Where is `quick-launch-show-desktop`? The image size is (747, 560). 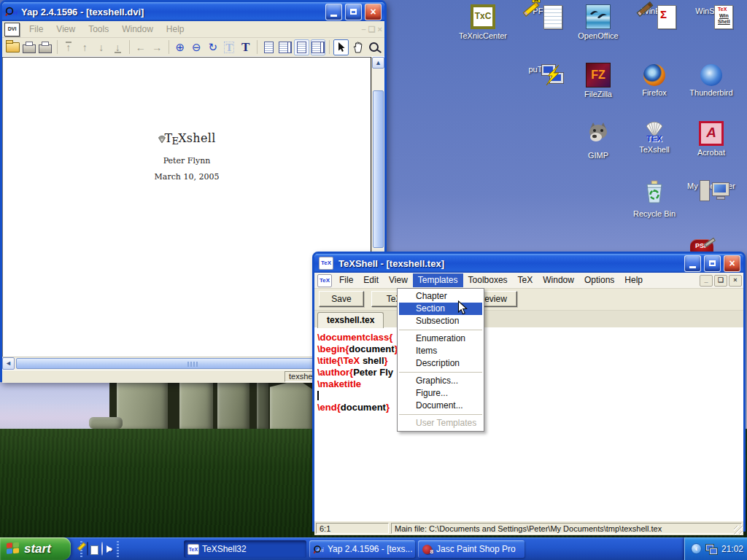 quick-launch-show-desktop is located at coordinates (88, 549).